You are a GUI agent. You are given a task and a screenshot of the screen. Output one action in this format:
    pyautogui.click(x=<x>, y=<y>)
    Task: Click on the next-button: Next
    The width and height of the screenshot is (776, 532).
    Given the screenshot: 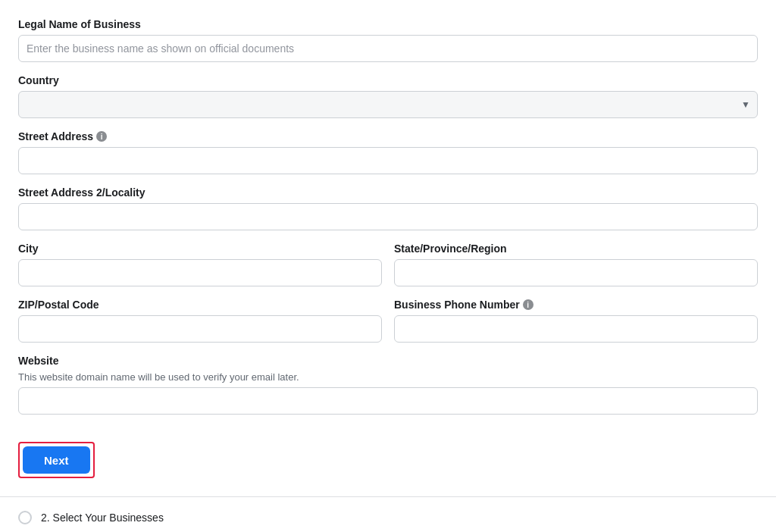 What is the action you would take?
    pyautogui.click(x=56, y=460)
    